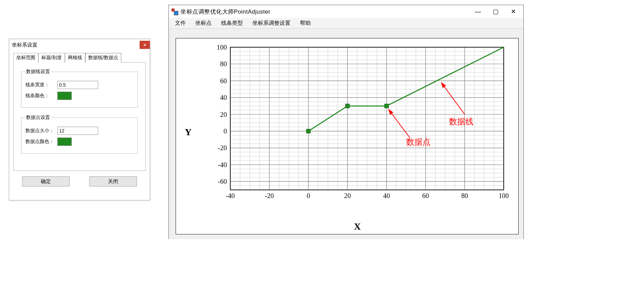 The height and width of the screenshot is (302, 644). What do you see at coordinates (78, 85) in the screenshot?
I see `line-width-input` at bounding box center [78, 85].